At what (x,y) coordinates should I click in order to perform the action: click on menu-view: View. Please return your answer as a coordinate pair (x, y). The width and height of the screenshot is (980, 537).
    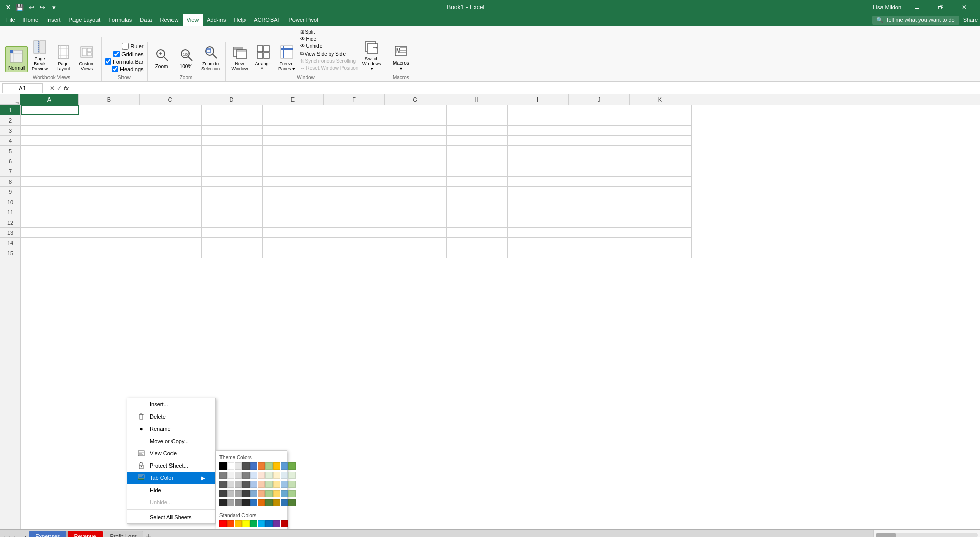
    Looking at the image, I should click on (193, 20).